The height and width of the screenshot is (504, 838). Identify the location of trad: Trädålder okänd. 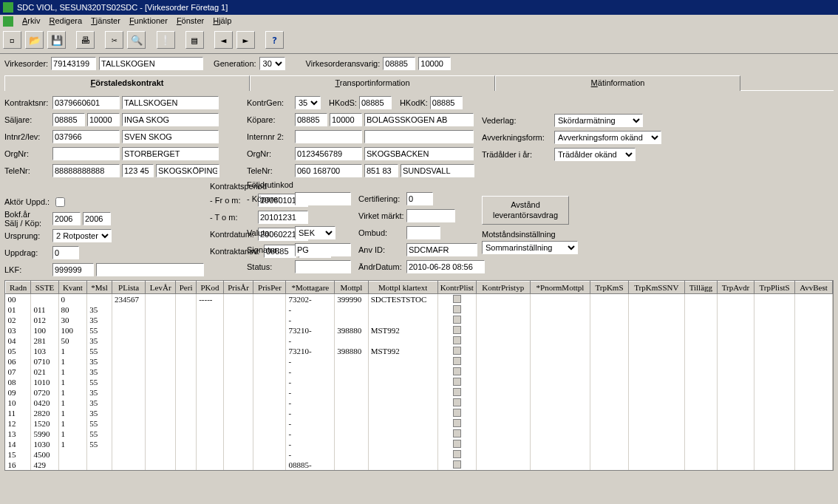
(595, 154).